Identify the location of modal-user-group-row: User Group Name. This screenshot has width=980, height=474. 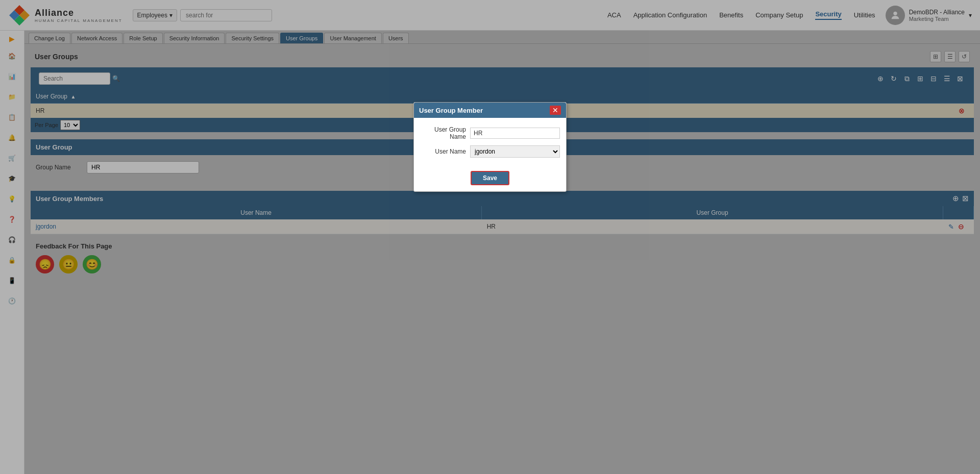
(490, 133).